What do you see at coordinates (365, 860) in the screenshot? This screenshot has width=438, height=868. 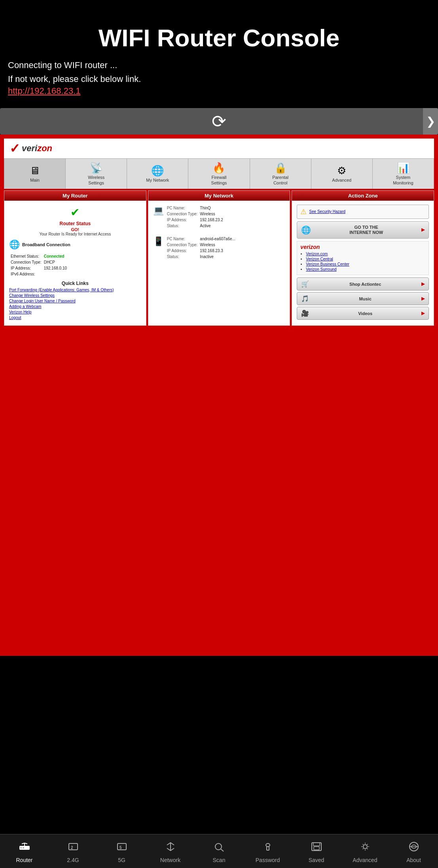 I see `advanced-nav-label: Advanced` at bounding box center [365, 860].